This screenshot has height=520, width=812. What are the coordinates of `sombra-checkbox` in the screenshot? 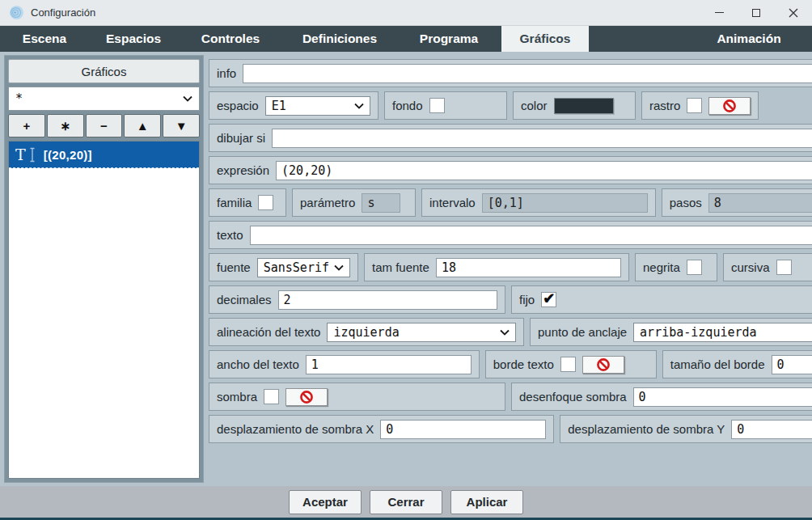 It's located at (272, 396).